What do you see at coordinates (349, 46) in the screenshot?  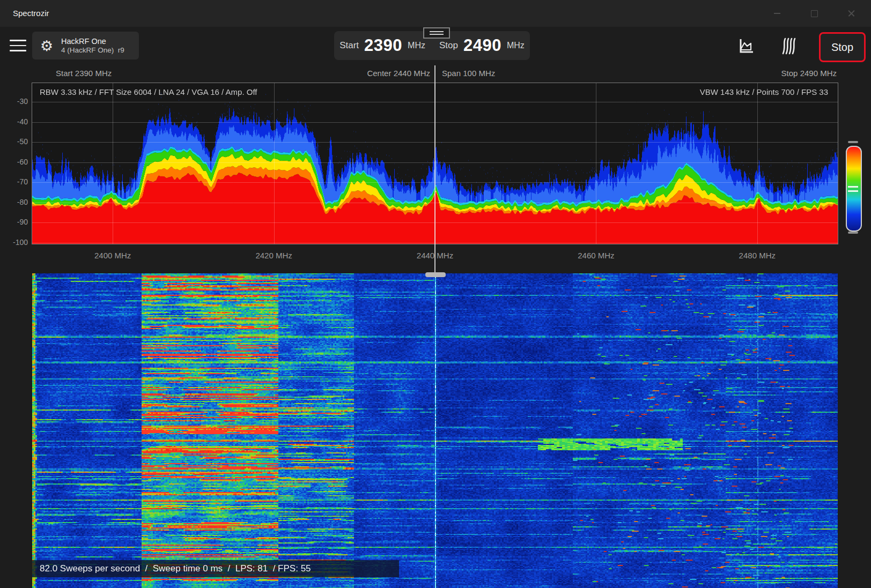 I see `start-freq-label: Start` at bounding box center [349, 46].